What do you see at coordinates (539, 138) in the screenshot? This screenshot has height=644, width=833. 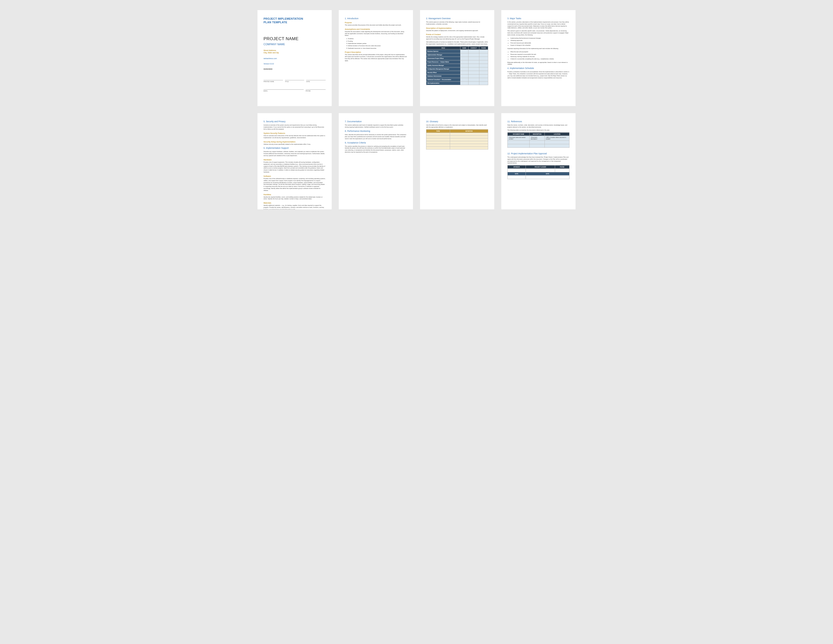 I see `table-row: <Document name and version number> <Docu…` at bounding box center [539, 138].